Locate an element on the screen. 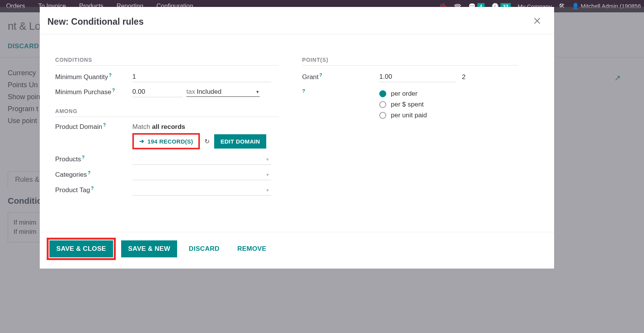  radio-per-order-label: per order is located at coordinates (404, 94).